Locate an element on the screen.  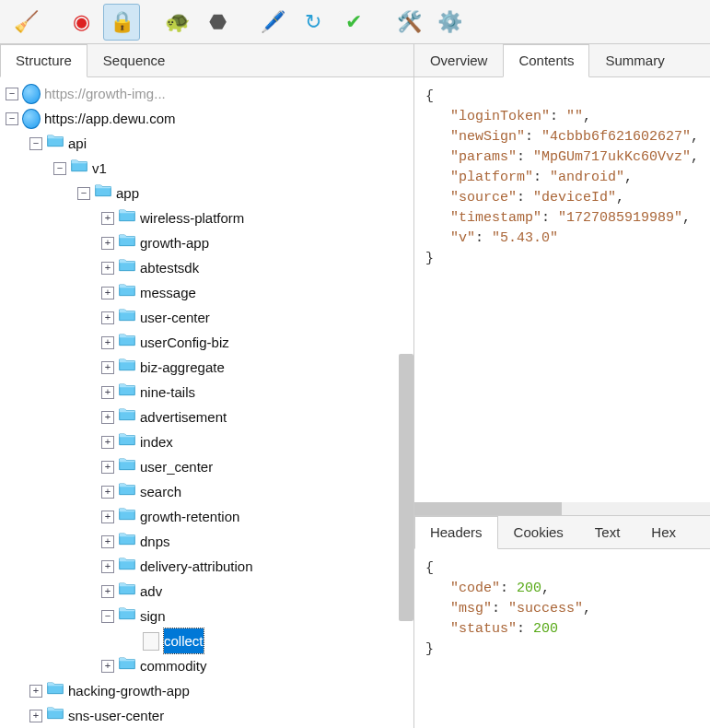
node-label: user_center is located at coordinates (177, 466).